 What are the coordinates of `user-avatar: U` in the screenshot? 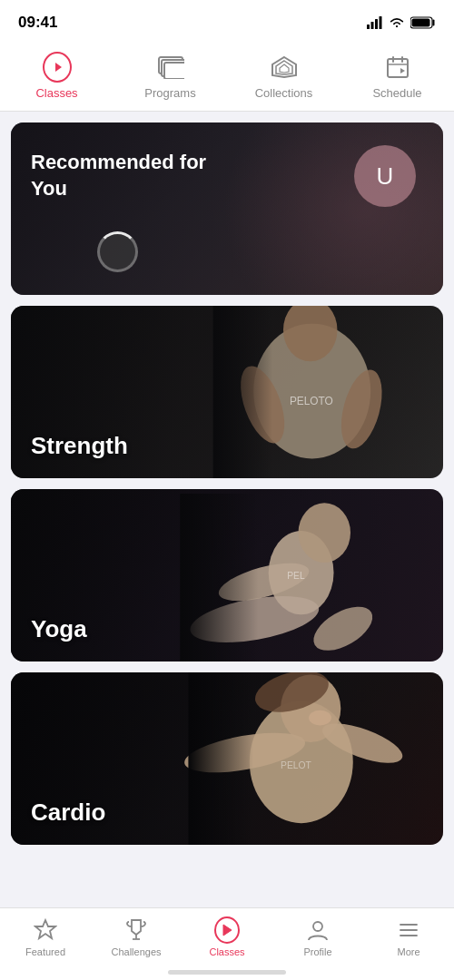 It's located at (385, 176).